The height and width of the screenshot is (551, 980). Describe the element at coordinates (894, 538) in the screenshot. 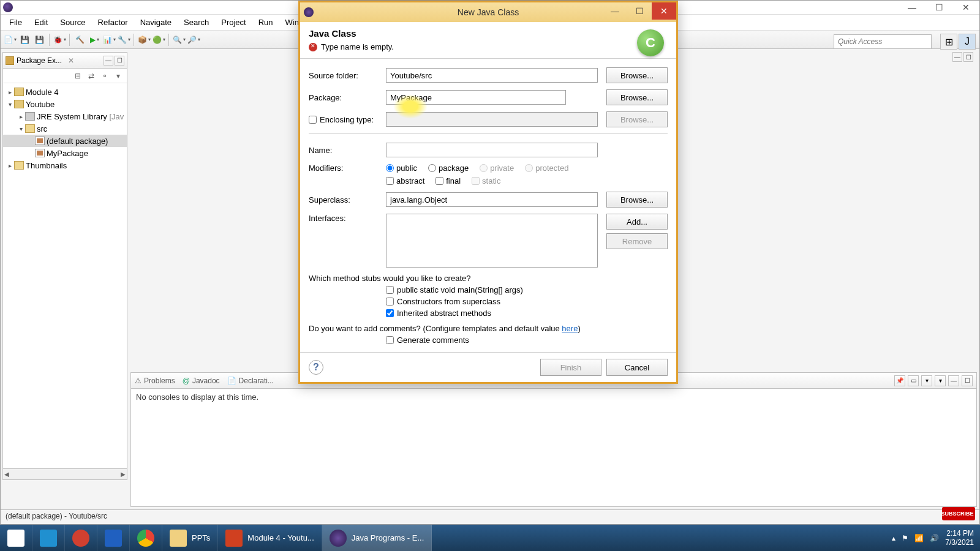

I see `tray-chevron-icon: ▴` at that location.